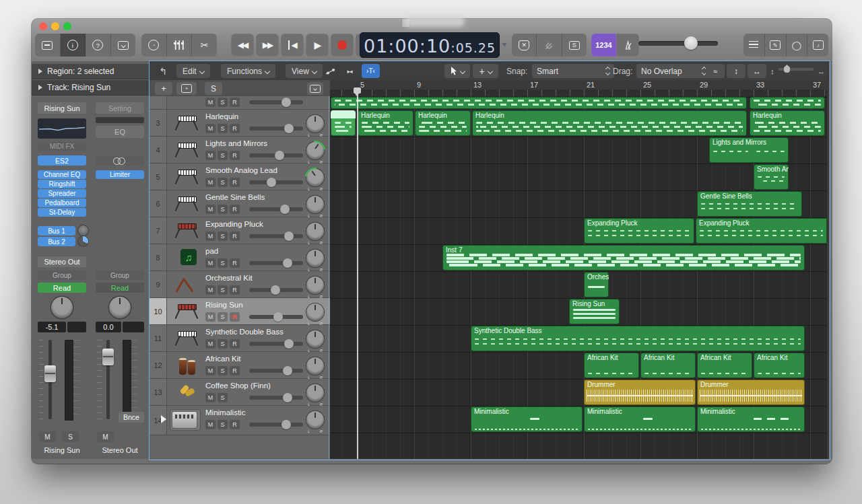  What do you see at coordinates (597, 285) in the screenshot?
I see `midi-region: Orchest` at bounding box center [597, 285].